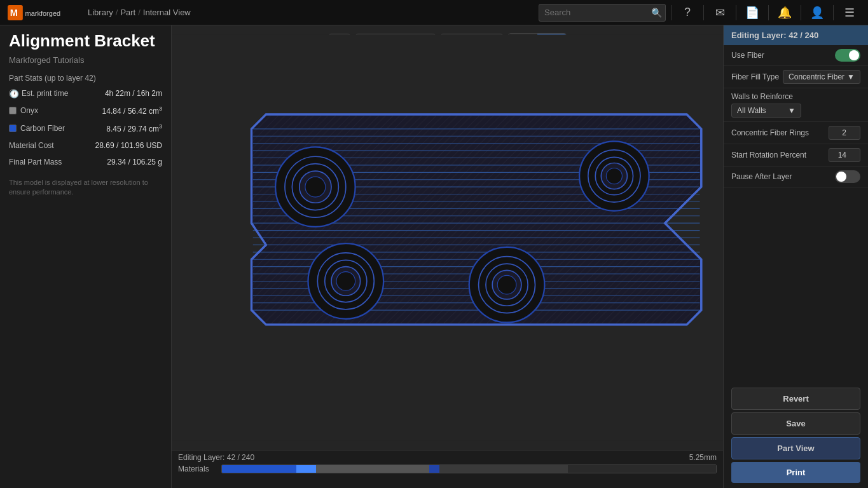 The image size is (868, 488). I want to click on stat-label-cost: Material Cost, so click(32, 146).